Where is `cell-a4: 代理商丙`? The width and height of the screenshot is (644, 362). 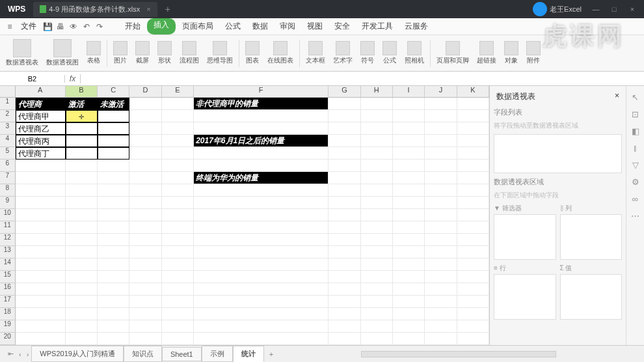 cell-a4: 代理商丙 is located at coordinates (40, 141).